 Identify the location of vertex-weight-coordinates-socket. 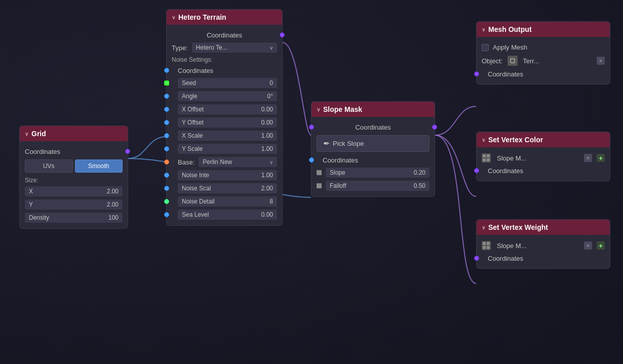
(477, 258).